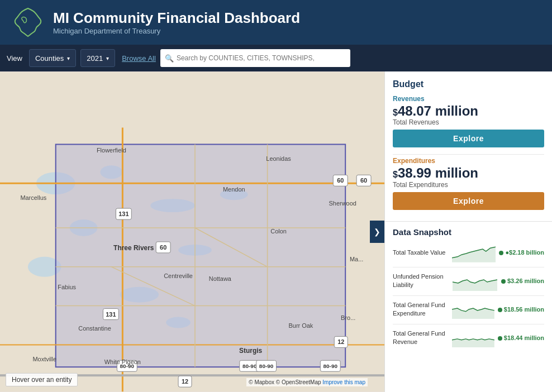 The width and height of the screenshot is (552, 392). Describe the element at coordinates (255, 58) in the screenshot. I see `search-box: 🔍` at that location.